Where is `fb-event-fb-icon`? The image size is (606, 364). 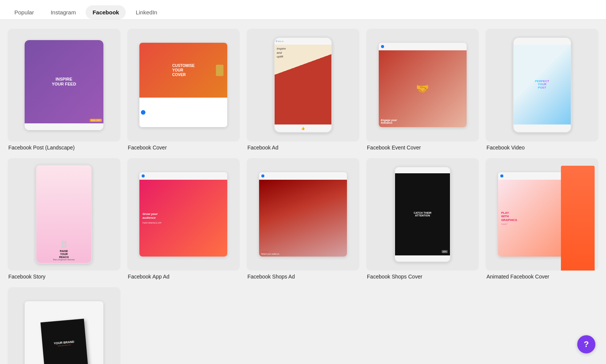 fb-event-fb-icon is located at coordinates (383, 47).